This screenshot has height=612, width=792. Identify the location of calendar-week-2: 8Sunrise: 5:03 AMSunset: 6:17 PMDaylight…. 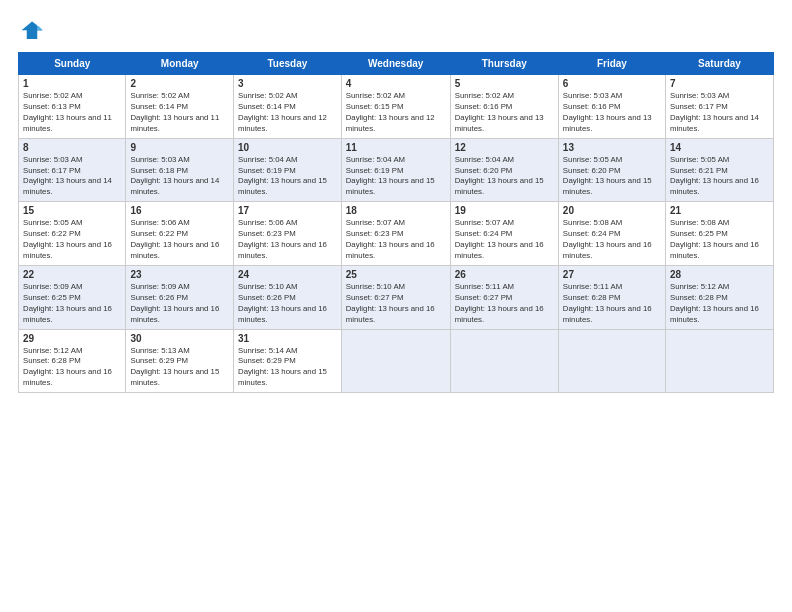
(396, 170).